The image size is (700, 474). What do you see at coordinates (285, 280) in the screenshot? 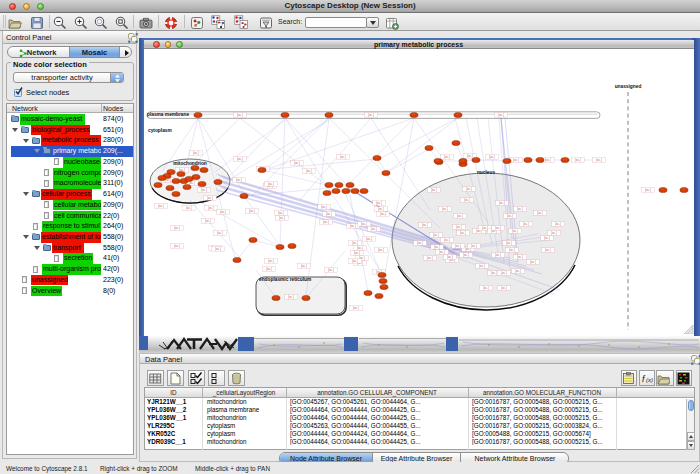
I see `svg-text: endoplasmic reticulum` at bounding box center [285, 280].